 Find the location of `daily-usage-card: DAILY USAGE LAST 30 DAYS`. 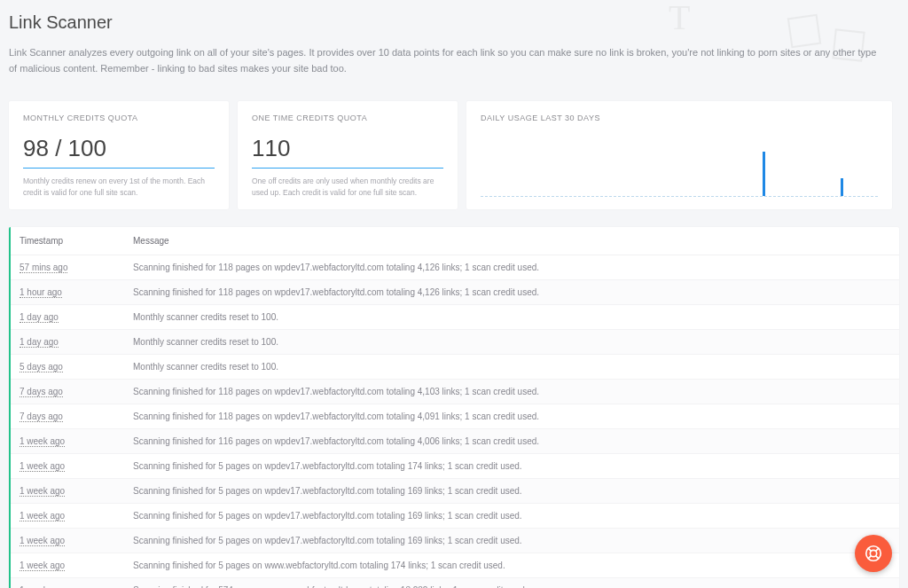

daily-usage-card: DAILY USAGE LAST 30 DAYS is located at coordinates (679, 155).